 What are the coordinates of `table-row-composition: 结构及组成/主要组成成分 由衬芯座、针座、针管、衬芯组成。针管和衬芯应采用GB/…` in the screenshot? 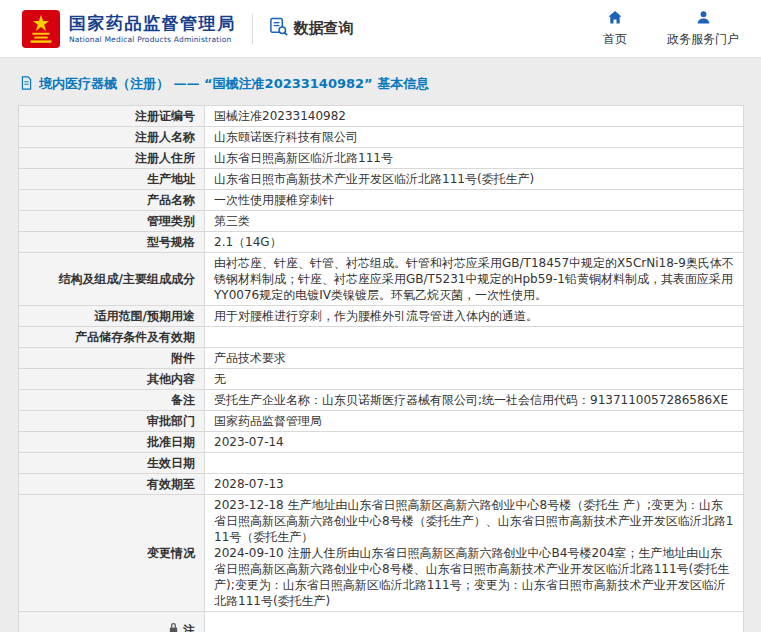 It's located at (382, 280).